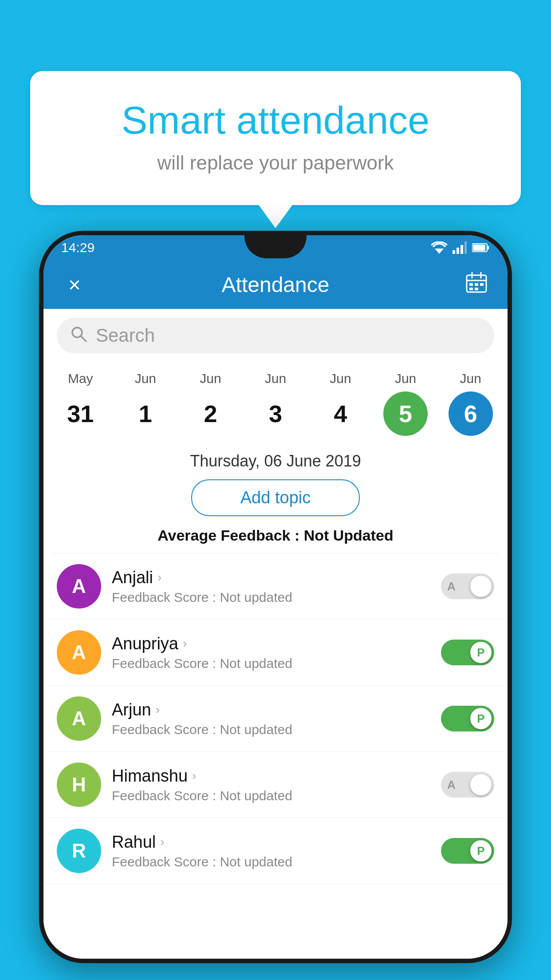 This screenshot has width=551, height=980. I want to click on wifi-icon, so click(439, 248).